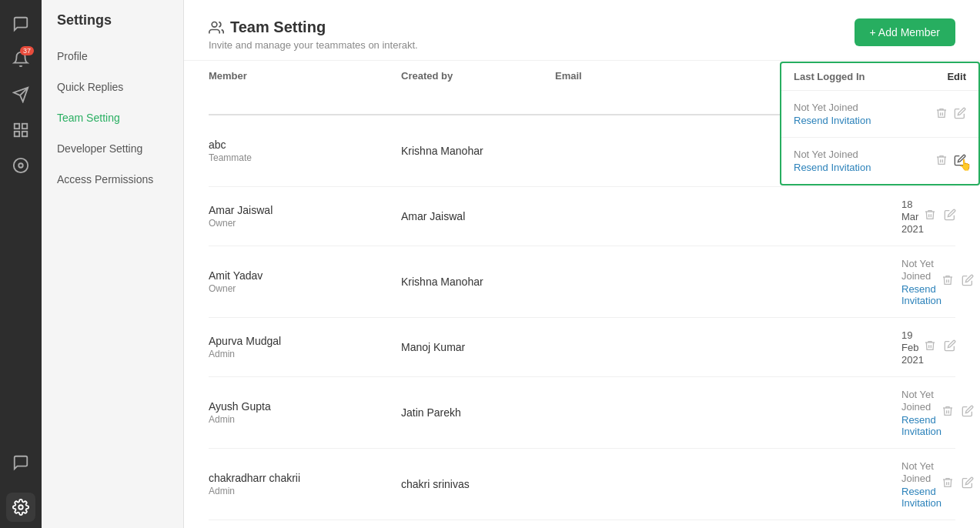  Describe the element at coordinates (478, 413) in the screenshot. I see `created-by: Jatin Parekh` at that location.